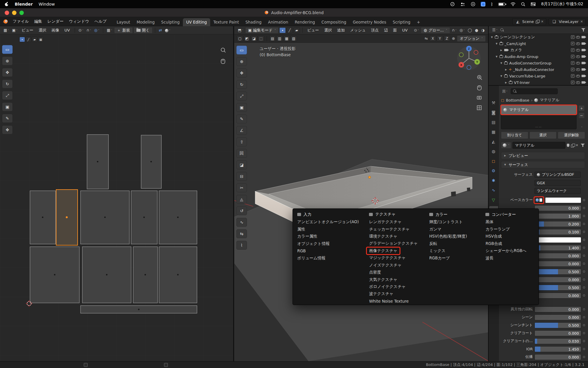 The width and height of the screenshot is (588, 368). What do you see at coordinates (453, 222) in the screenshot?
I see `add-menu-item: 輝度/コントラスト` at bounding box center [453, 222].